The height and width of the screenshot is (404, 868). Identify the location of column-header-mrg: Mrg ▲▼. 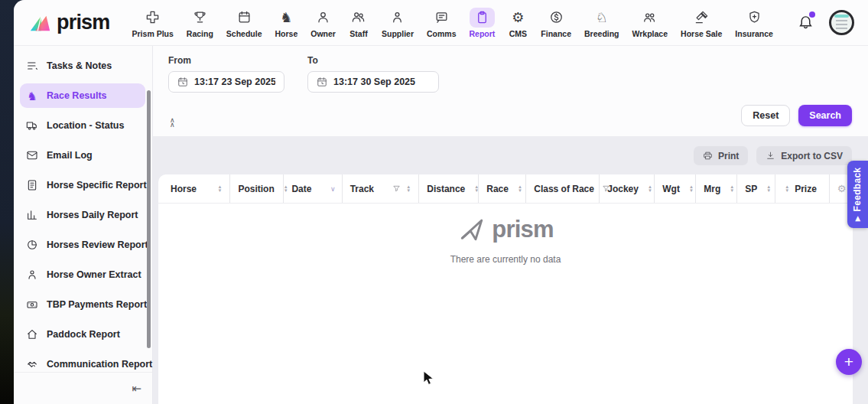
(716, 188).